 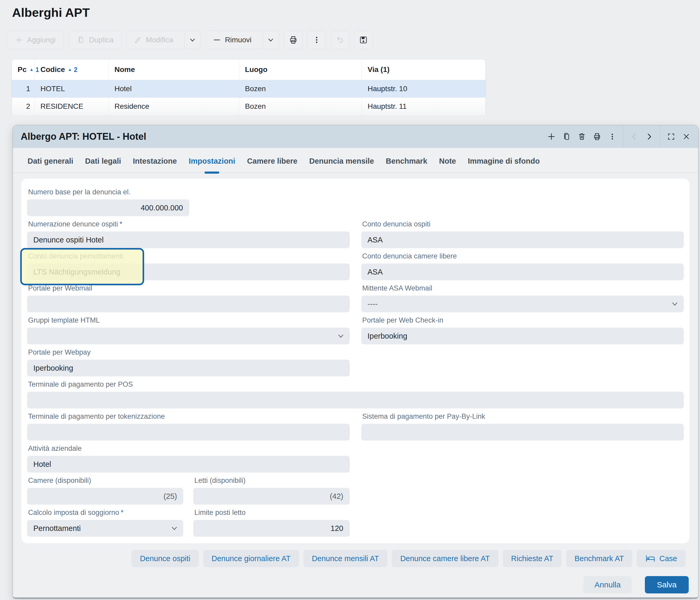 What do you see at coordinates (189, 464) in the screenshot?
I see `attivita-aziendale-input: Hotel` at bounding box center [189, 464].